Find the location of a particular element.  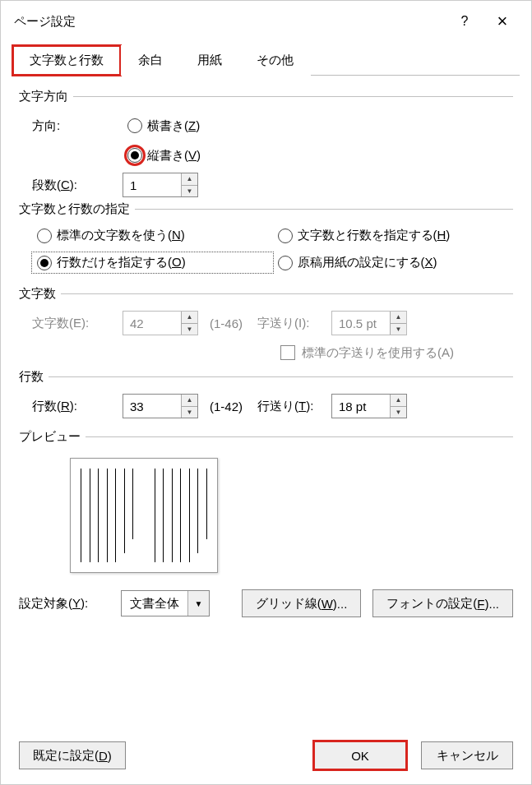

std-pitch-checkbox: 標準の字送りを使用する(A) is located at coordinates (367, 353).